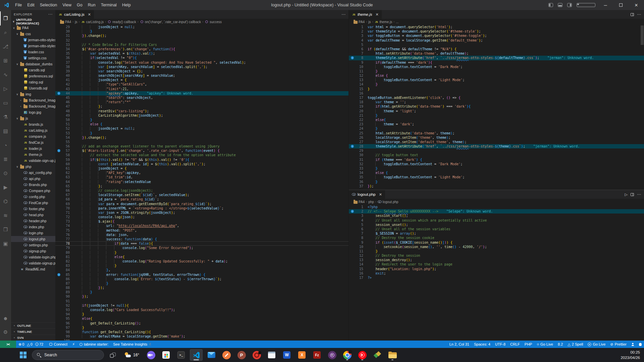  Describe the element at coordinates (68, 355) in the screenshot. I see `search-box: Search` at that location.